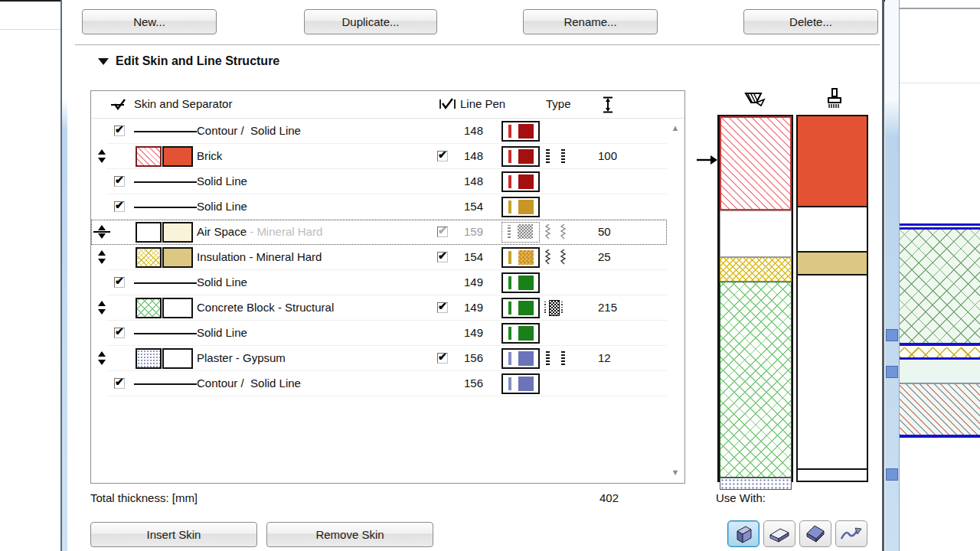 This screenshot has width=980, height=551. Describe the element at coordinates (521, 233) in the screenshot. I see `pen-color-swatch-disabled` at that location.